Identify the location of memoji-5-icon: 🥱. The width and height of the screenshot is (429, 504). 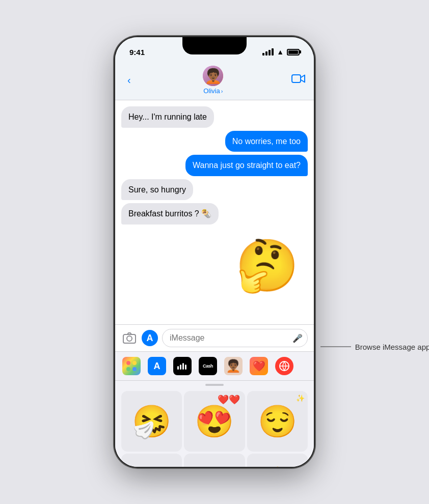
(214, 466).